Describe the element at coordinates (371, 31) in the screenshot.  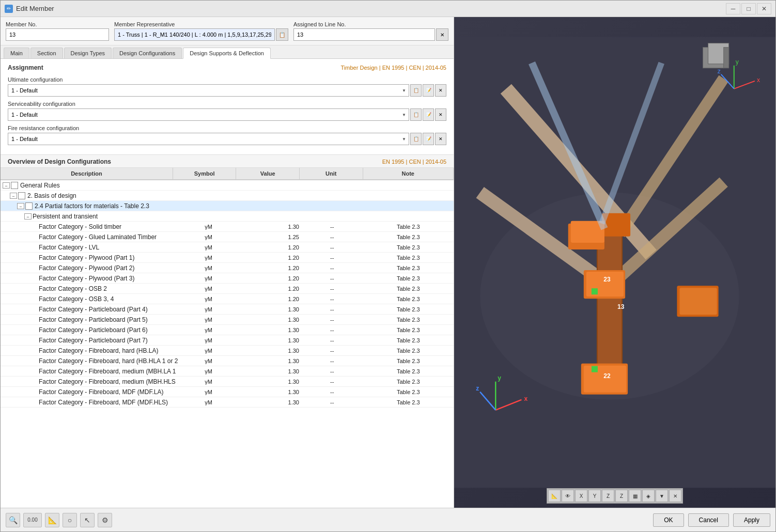
I see `assigned-field: Assigned to Line No. ✕` at that location.